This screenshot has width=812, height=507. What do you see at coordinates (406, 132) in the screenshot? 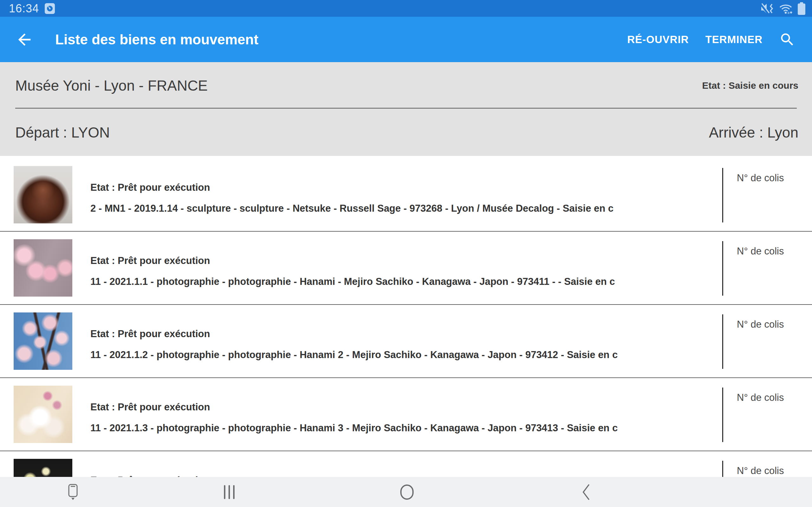
I see `movement-header-row2: Départ : LYON Arrivée : Lyon` at bounding box center [406, 132].